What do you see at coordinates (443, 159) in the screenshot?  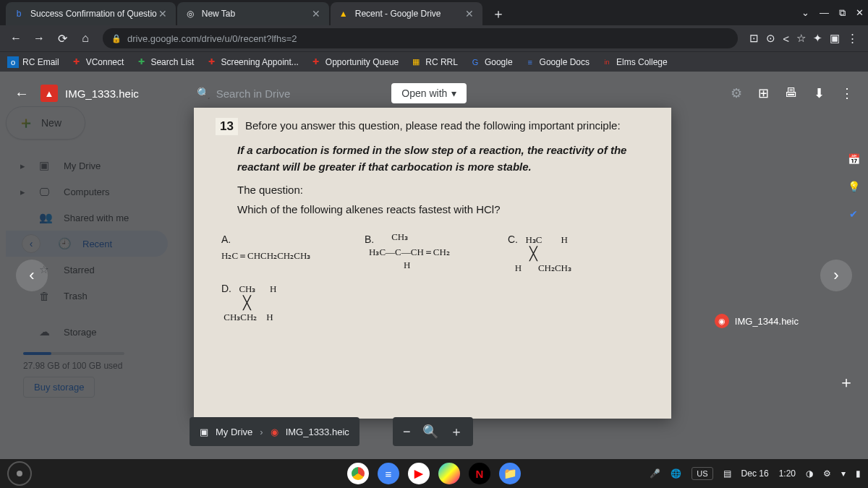 I see `question-principle: If a carbocation is formed in the slow s…` at bounding box center [443, 159].